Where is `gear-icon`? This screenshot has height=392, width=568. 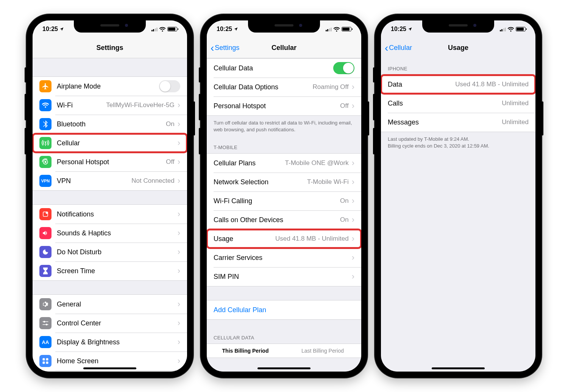 gear-icon is located at coordinates (45, 304).